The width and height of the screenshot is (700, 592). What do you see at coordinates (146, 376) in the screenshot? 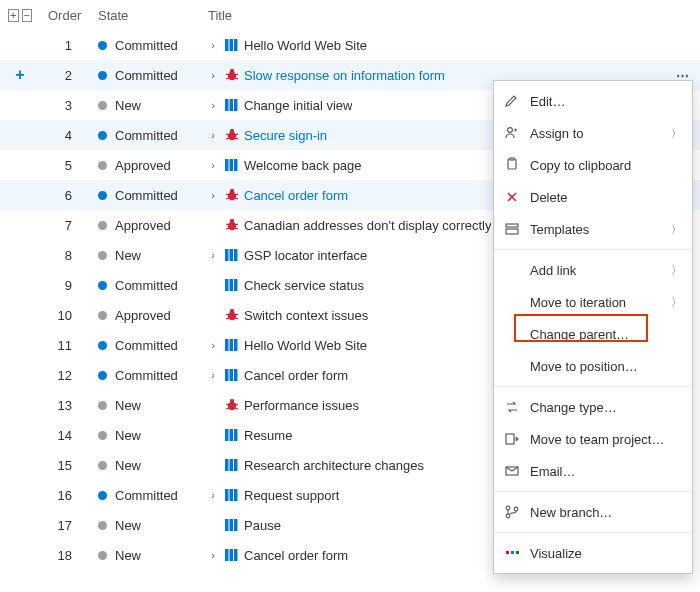
I see `state-text: Committed` at bounding box center [146, 376].